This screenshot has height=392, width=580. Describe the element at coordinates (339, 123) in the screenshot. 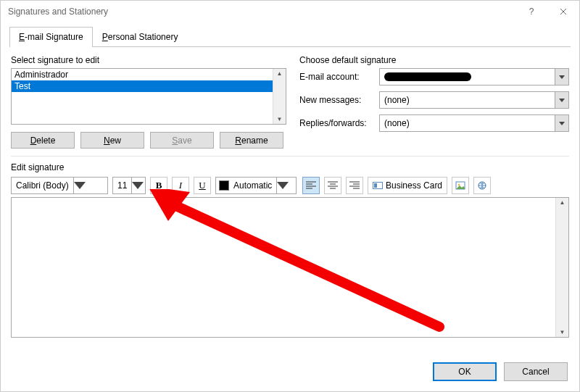

I see `replies-forwards-label: Replies/forwards:` at that location.